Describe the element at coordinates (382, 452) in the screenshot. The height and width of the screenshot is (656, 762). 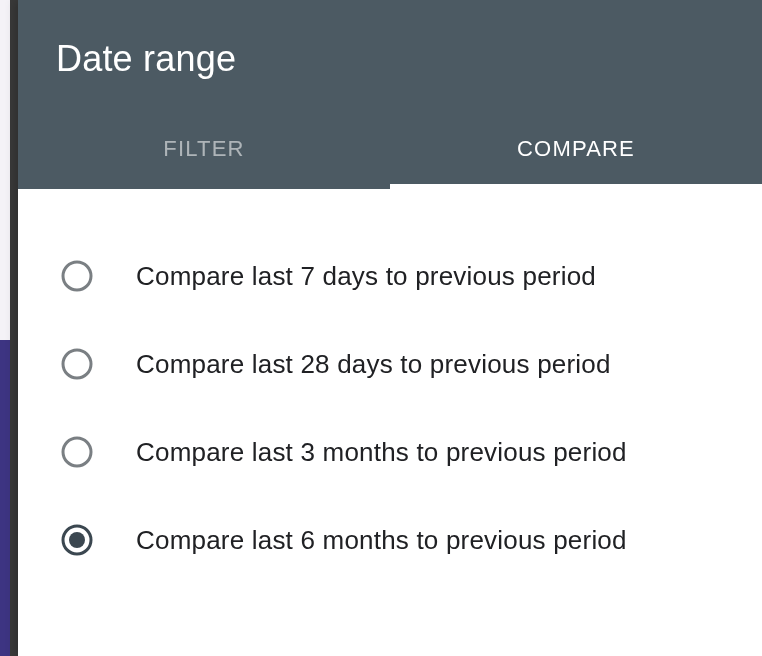
I see `option-label: Compare last 3 months to previous period` at that location.